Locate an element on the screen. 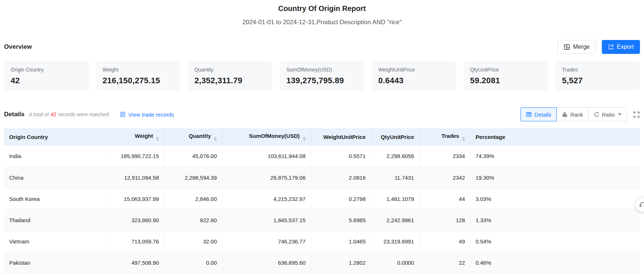 The width and height of the screenshot is (644, 275). page-title: Country Of Origin Report is located at coordinates (322, 9).